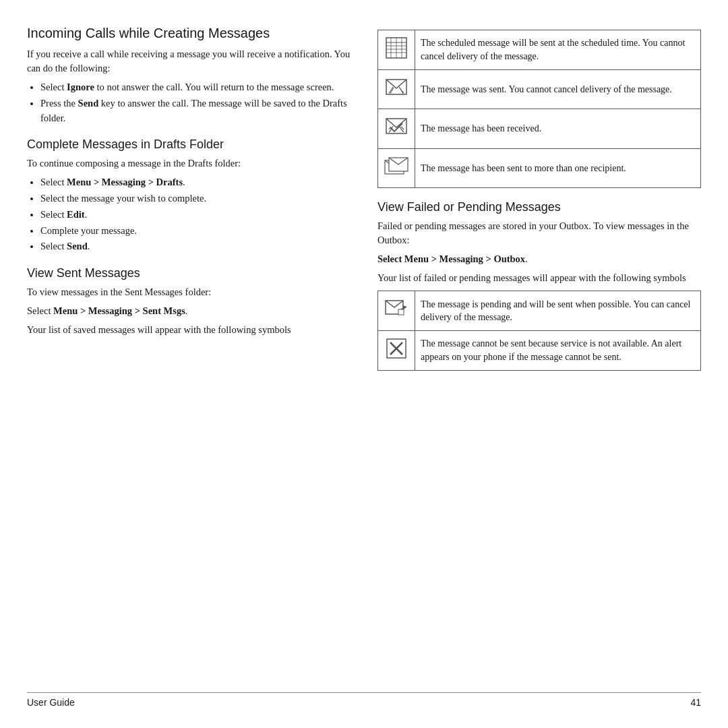 The width and height of the screenshot is (728, 728). Describe the element at coordinates (214, 87) in the screenshot. I see `text-after: to not answer the call. You will return …` at that location.